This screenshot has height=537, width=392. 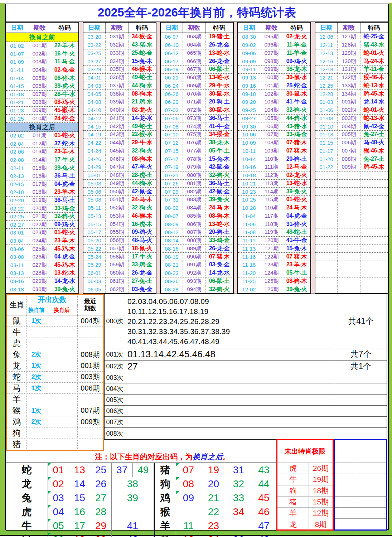 I want to click on table-row: 02-06013期23-羊-木, so click(x=42, y=152).